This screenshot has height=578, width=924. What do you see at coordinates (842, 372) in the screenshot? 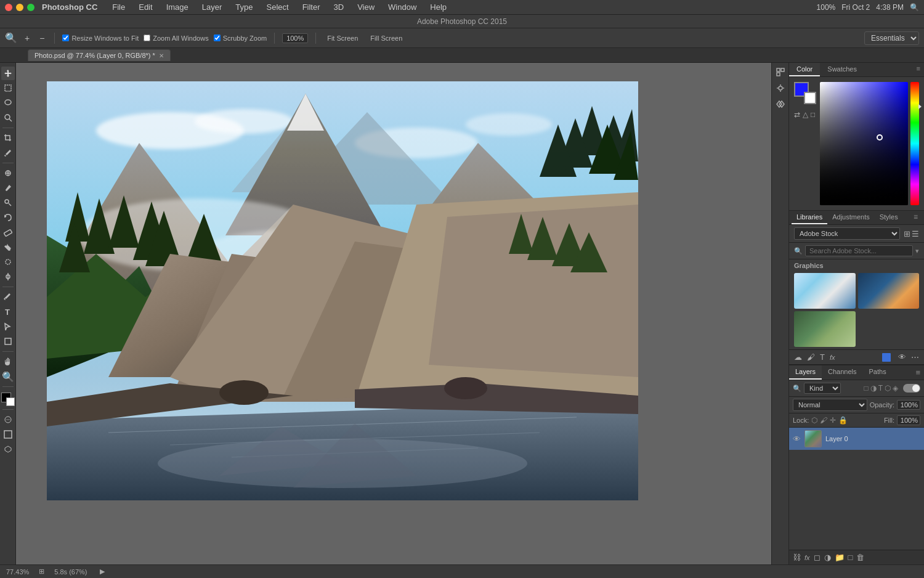
I see `tab-channels: Channels` at bounding box center [842, 372].